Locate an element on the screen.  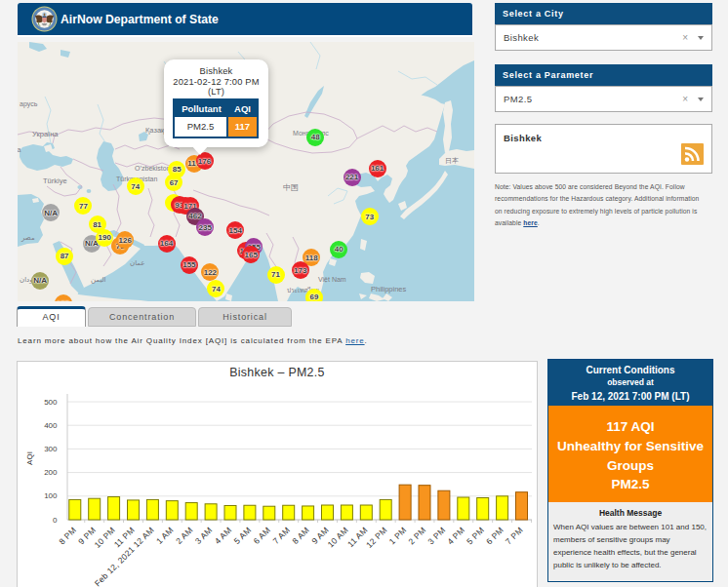
svg-text: 2 AM is located at coordinates (184, 535).